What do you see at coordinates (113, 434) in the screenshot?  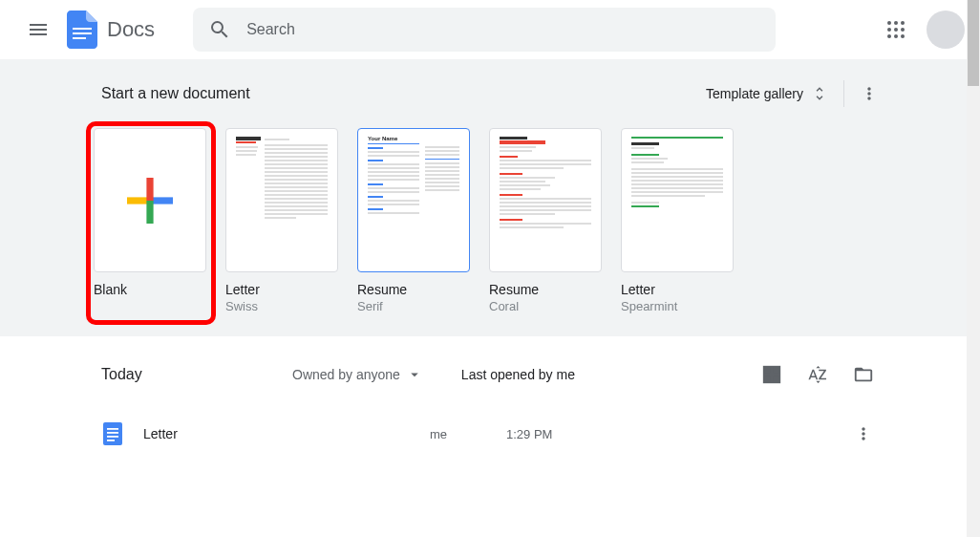 I see `docs-file-icon` at bounding box center [113, 434].